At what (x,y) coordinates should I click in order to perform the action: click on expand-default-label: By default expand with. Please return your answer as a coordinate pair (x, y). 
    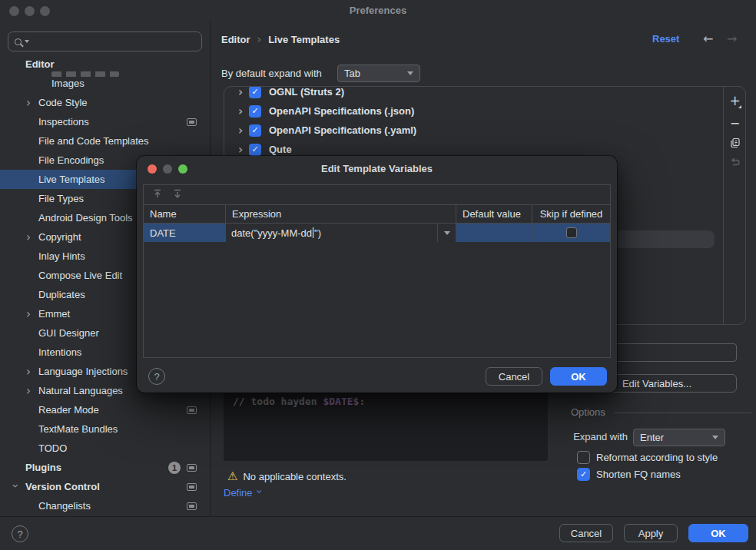
    Looking at the image, I should click on (272, 74).